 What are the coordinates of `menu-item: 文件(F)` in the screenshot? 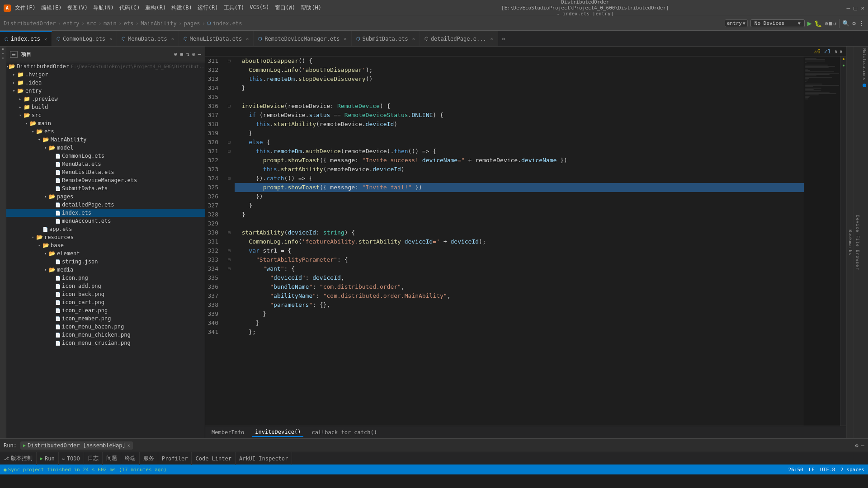 It's located at (25, 8).